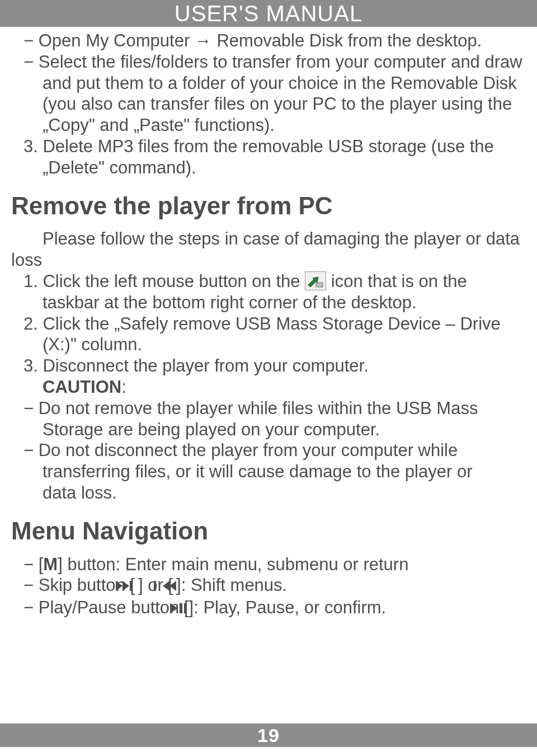  What do you see at coordinates (281, 238) in the screenshot?
I see `text: Please follow the steps in case of damag…` at bounding box center [281, 238].